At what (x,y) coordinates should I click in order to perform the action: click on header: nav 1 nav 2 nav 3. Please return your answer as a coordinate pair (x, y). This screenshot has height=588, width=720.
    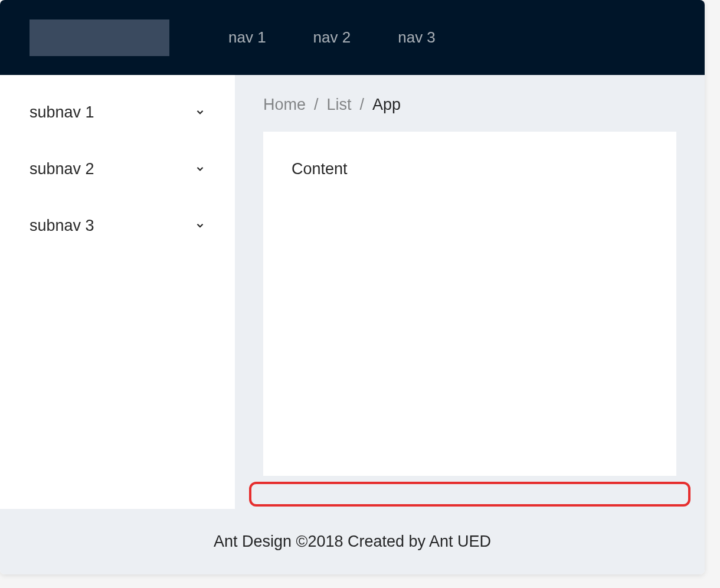
    Looking at the image, I should click on (352, 38).